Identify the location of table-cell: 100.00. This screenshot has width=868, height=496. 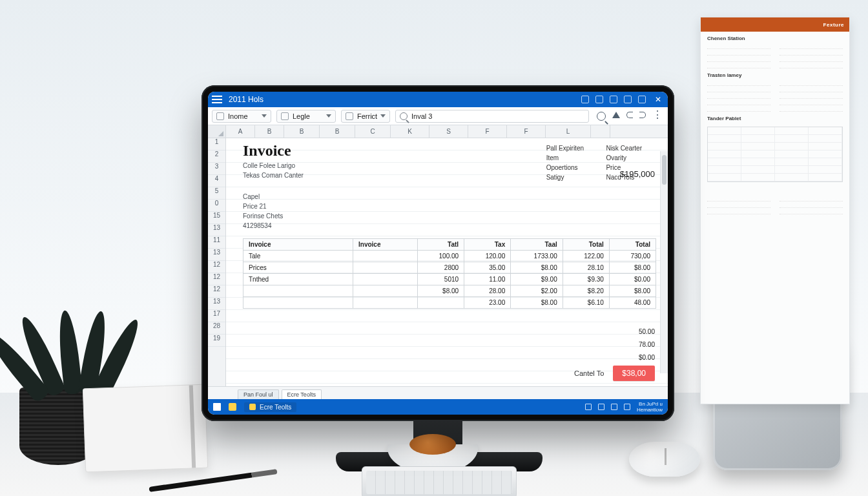
(441, 256).